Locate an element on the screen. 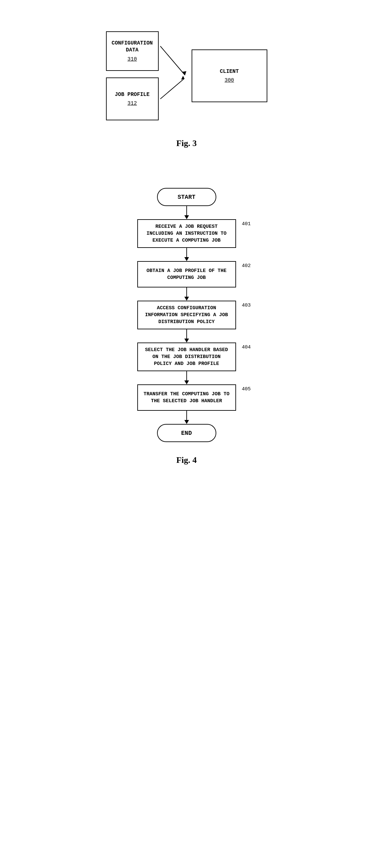 The height and width of the screenshot is (868, 373). flowchart: START RECEIVE A JOB REQUEST INCLUDING AN… is located at coordinates (186, 315).